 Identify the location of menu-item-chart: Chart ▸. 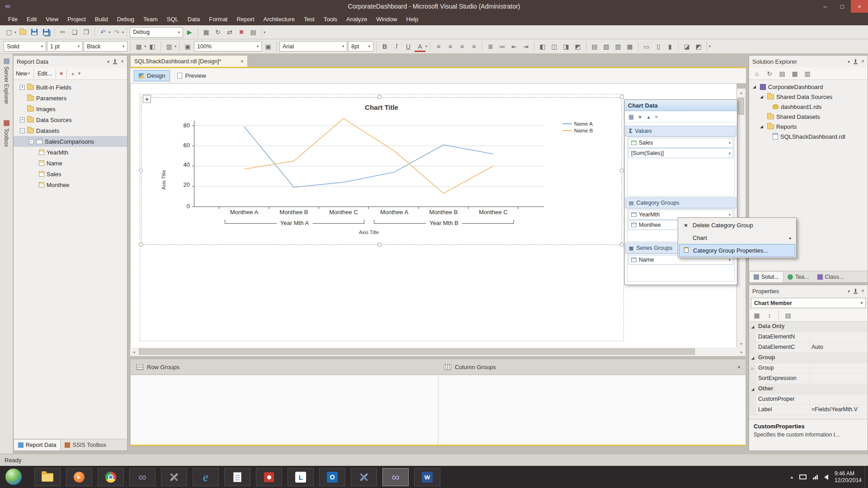
(737, 238).